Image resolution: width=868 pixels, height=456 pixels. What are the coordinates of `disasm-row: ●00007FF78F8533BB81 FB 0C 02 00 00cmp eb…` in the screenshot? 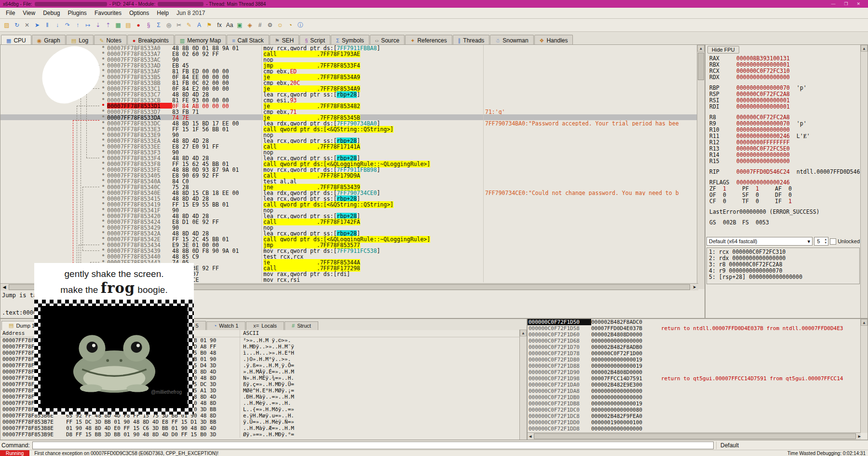 It's located at (349, 83).